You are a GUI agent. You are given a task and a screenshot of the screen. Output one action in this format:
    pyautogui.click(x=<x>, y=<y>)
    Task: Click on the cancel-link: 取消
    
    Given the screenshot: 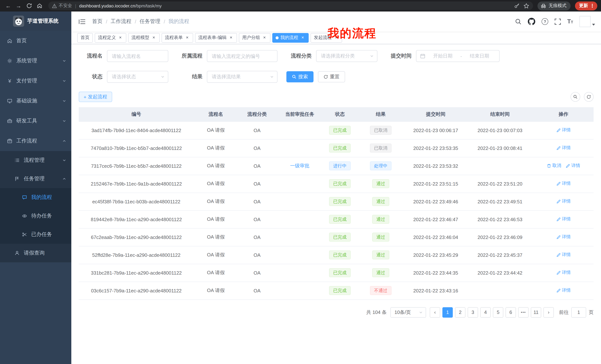 What is the action you would take?
    pyautogui.click(x=554, y=166)
    